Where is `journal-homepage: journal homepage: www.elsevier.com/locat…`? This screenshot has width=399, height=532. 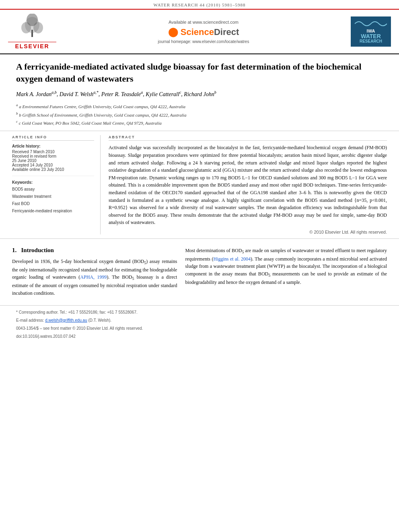
journal-homepage: journal homepage: www.elsevier.com/locat… is located at coordinates (204, 42).